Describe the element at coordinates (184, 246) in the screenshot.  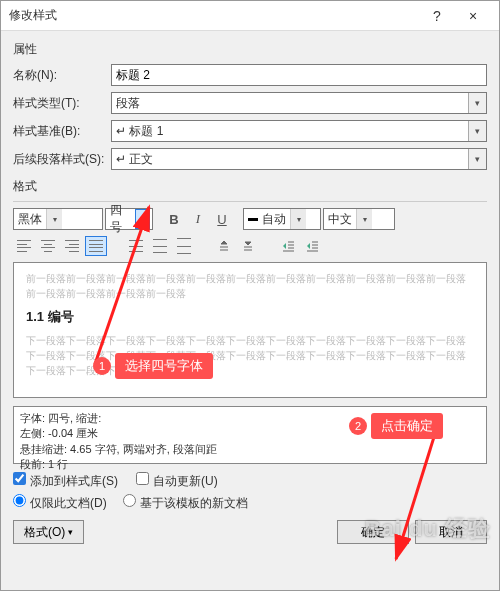
I see `line-spacing-2-button` at that location.